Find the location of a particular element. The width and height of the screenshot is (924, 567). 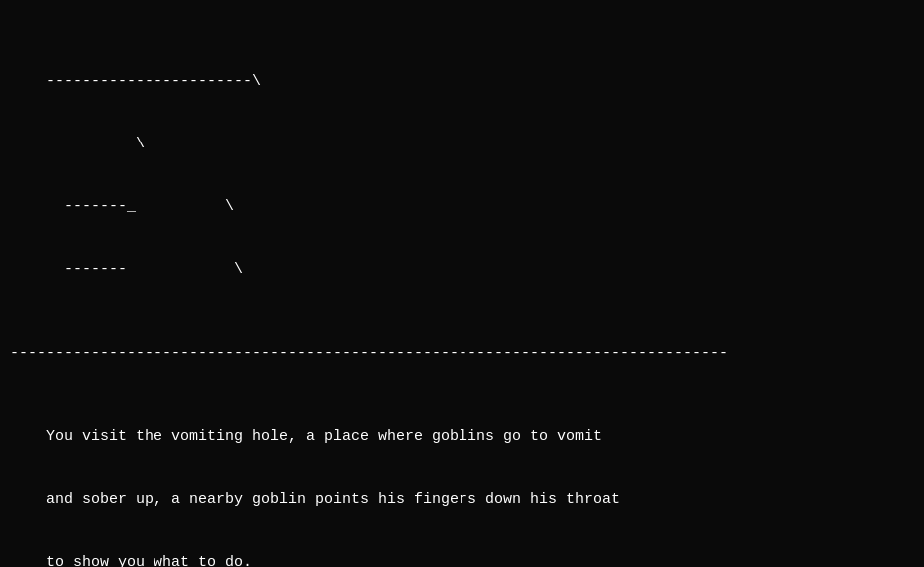

ascii-line3: -------_ \ is located at coordinates (140, 207).